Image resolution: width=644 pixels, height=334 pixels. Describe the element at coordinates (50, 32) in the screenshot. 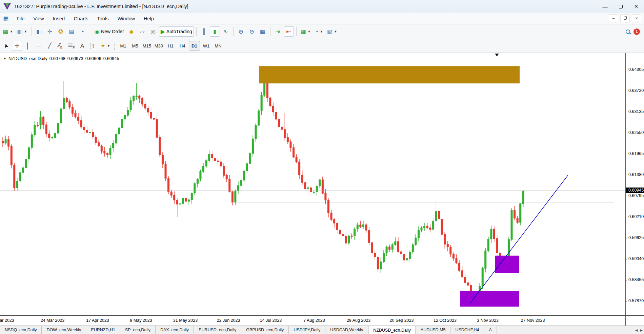

I see `data-window-button: ✛` at that location.